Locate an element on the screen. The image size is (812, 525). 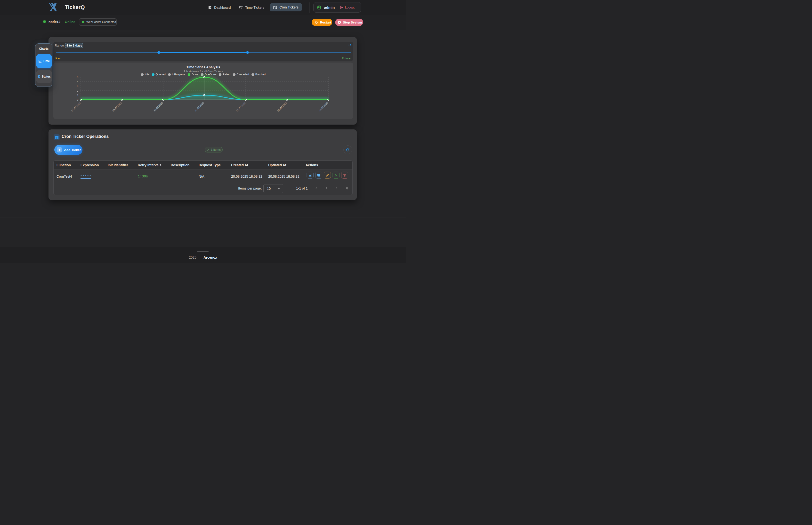
svg-text: 17.08.2025 is located at coordinates (76, 106).